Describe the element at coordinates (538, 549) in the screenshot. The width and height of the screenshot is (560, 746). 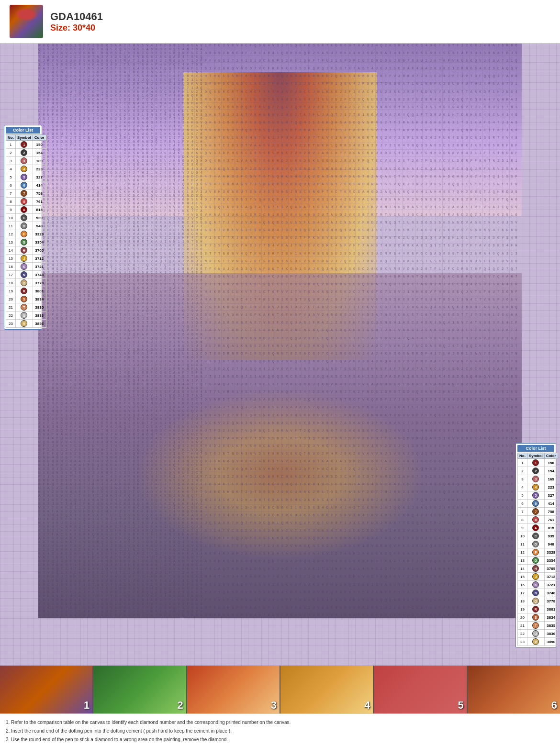
I see `color-list-table-right: No. Symbol Color 11150221543316944223553…` at that location.